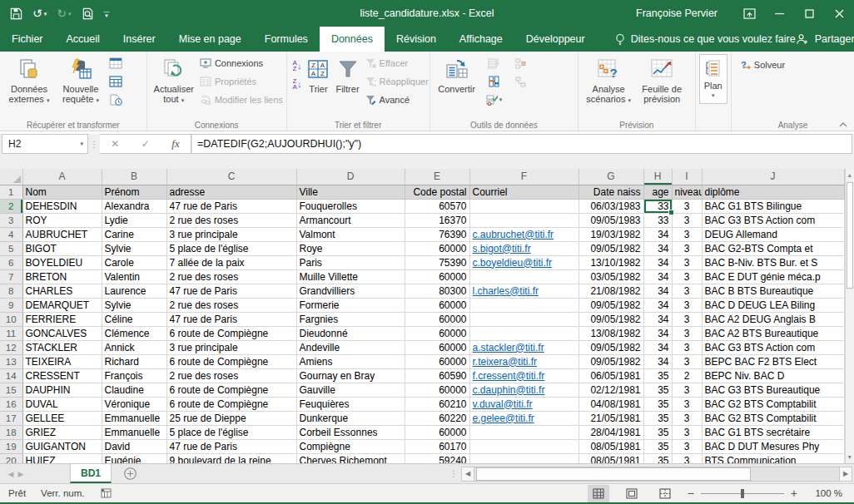 This screenshot has width=854, height=504. I want to click on cell-A11: GONCALVES, so click(62, 333).